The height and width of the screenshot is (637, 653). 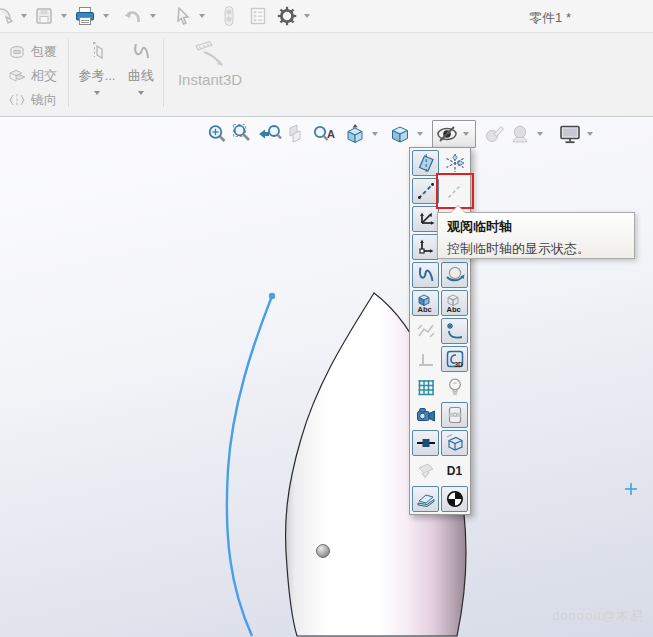 I want to click on view-3d-sketch-planes-button: 3D, so click(x=454, y=359).